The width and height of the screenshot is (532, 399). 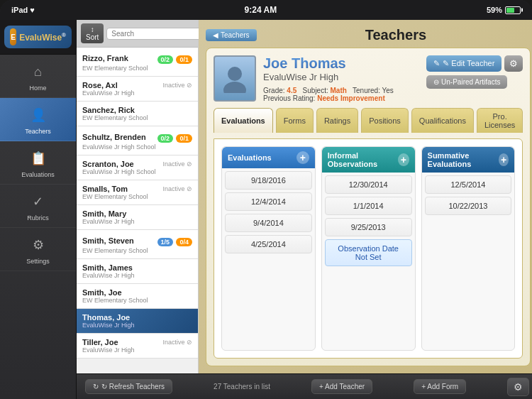 What do you see at coordinates (138, 114) in the screenshot?
I see `list-item: Sanchez, Rick EW Elementary School` at bounding box center [138, 114].